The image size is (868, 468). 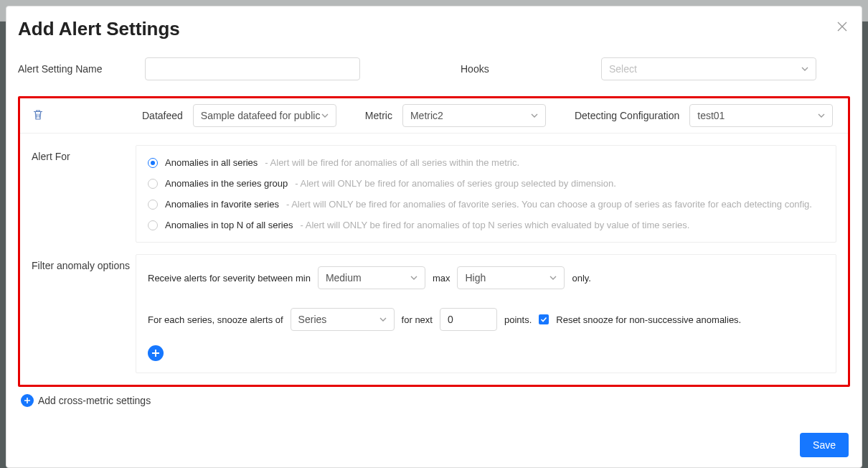 What do you see at coordinates (511, 278) in the screenshot?
I see `severity-max-select: High` at bounding box center [511, 278].